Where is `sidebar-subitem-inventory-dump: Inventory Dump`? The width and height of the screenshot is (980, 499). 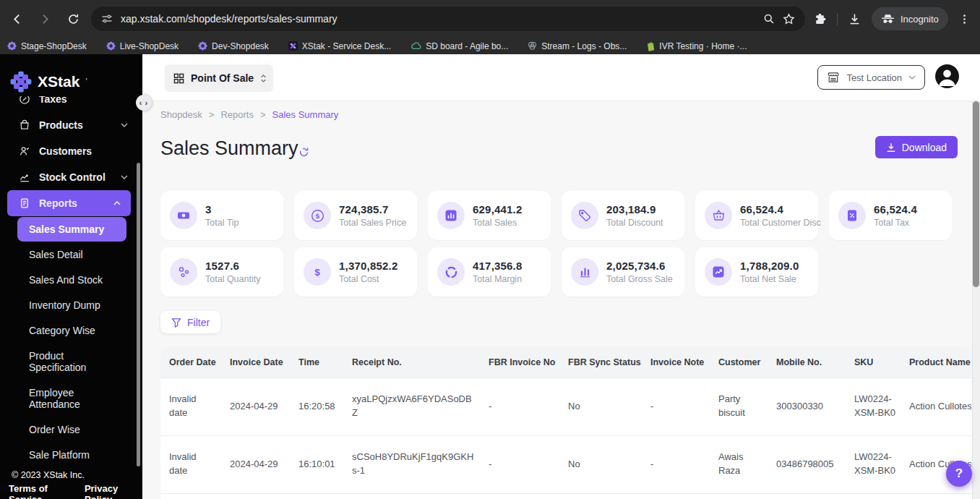 sidebar-subitem-inventory-dump: Inventory Dump is located at coordinates (74, 305).